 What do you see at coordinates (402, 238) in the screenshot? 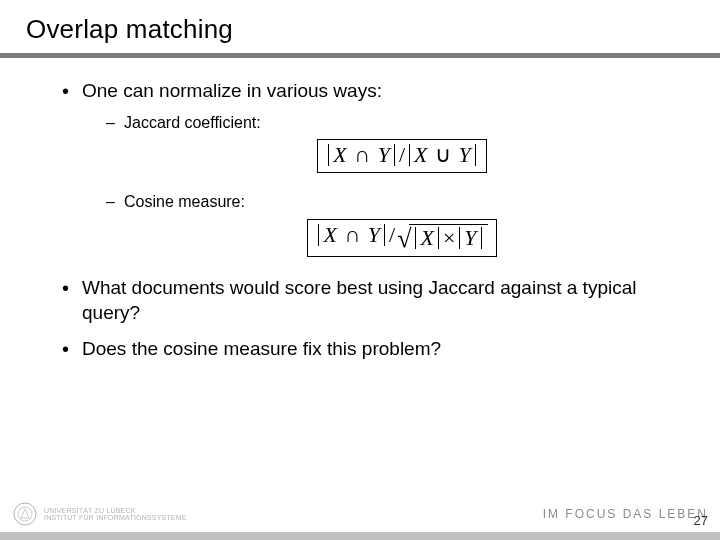
I see `formula-cosine-wrap: X ∩ Y/√X×Y` at bounding box center [402, 238].